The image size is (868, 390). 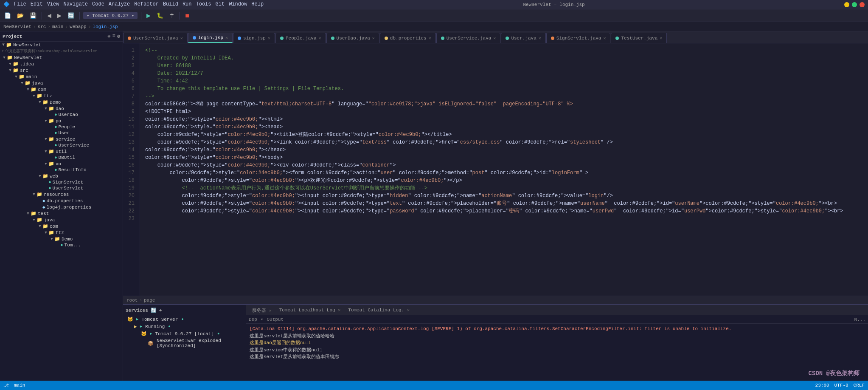 I want to click on forward-button: ▶, so click(x=59, y=15).